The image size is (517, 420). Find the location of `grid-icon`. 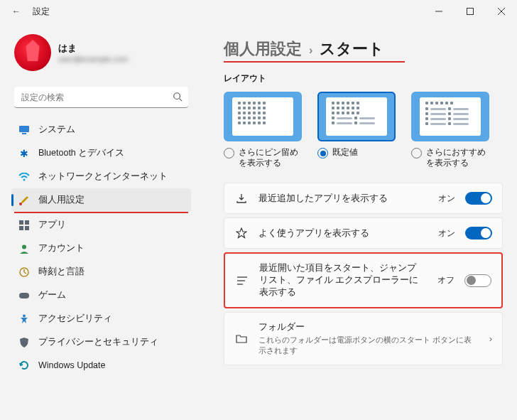

grid-icon is located at coordinates (24, 225).